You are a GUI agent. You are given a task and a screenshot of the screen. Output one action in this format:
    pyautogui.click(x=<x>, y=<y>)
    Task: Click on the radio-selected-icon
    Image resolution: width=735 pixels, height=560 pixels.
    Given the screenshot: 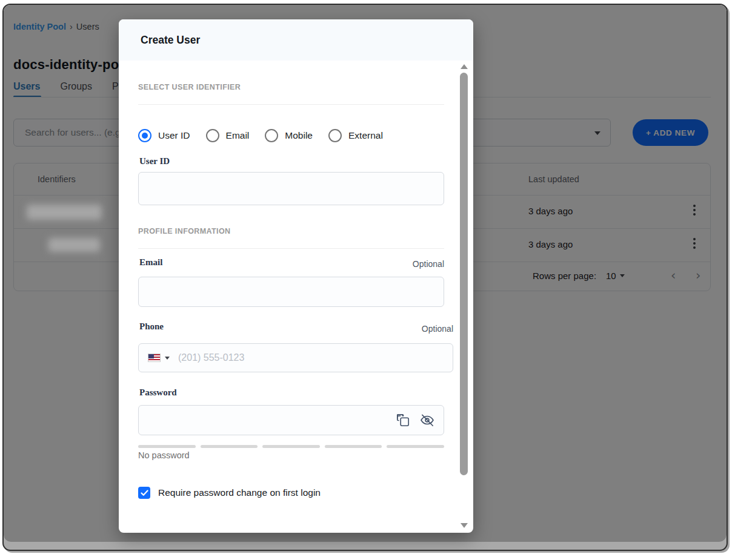 What is the action you would take?
    pyautogui.click(x=145, y=136)
    